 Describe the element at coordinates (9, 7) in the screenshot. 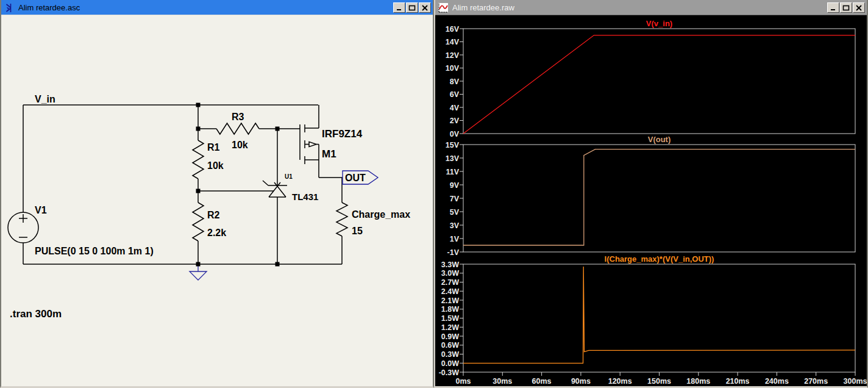

I see `schematic-component-icon` at that location.